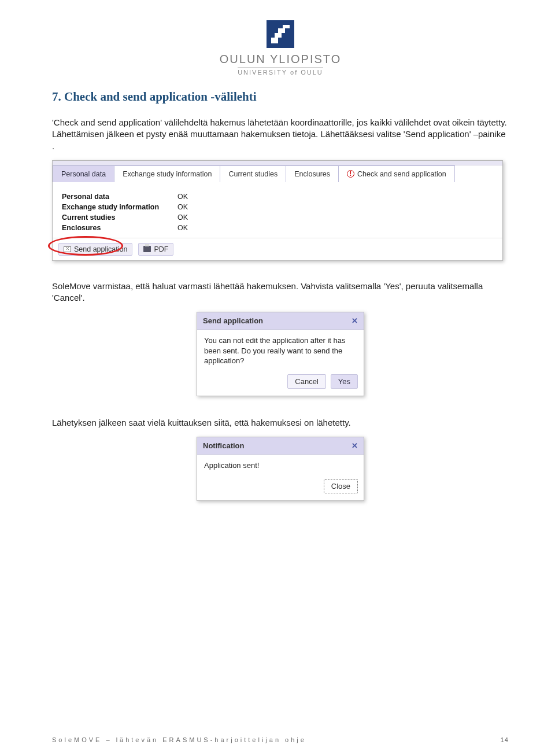 This screenshot has width=555, height=756. Describe the element at coordinates (280, 34) in the screenshot. I see `logo-mark` at that location.